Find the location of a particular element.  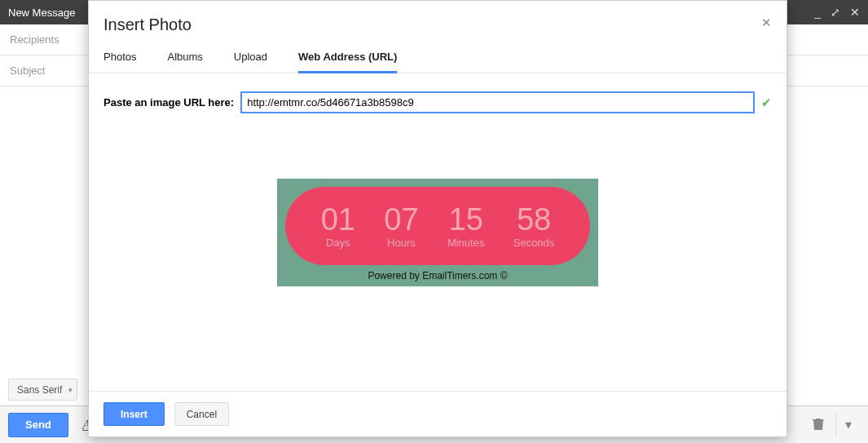

seconds-label: Seconds is located at coordinates (535, 243).